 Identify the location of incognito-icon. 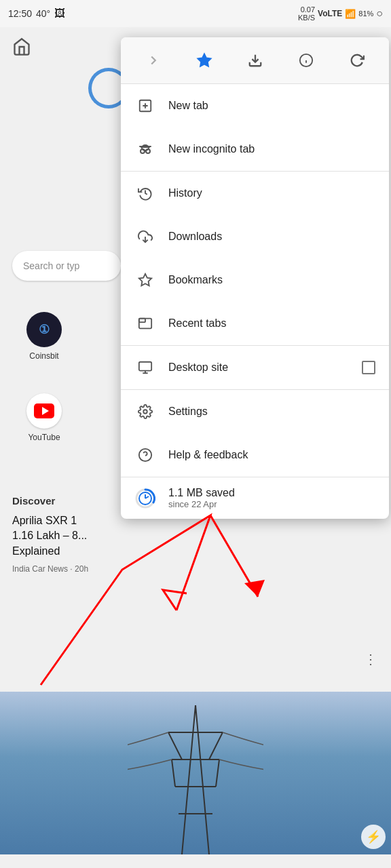
(145, 149).